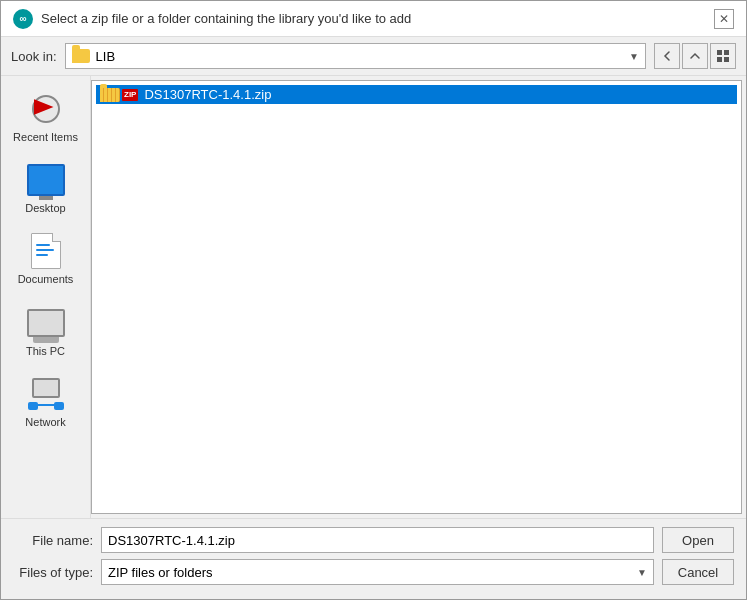 The image size is (747, 600). I want to click on toolbar: Look in: LIB ▼, so click(374, 56).